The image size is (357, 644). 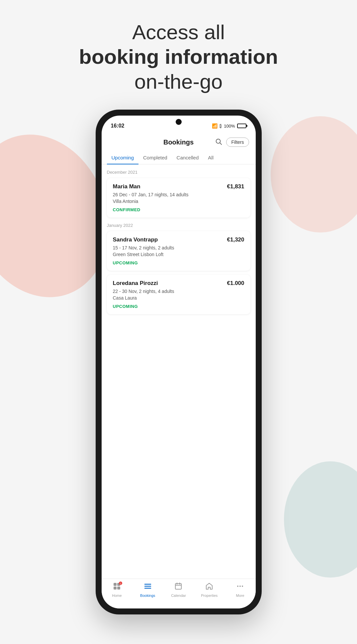 What do you see at coordinates (117, 587) in the screenshot?
I see `home-icon: 0` at bounding box center [117, 587].